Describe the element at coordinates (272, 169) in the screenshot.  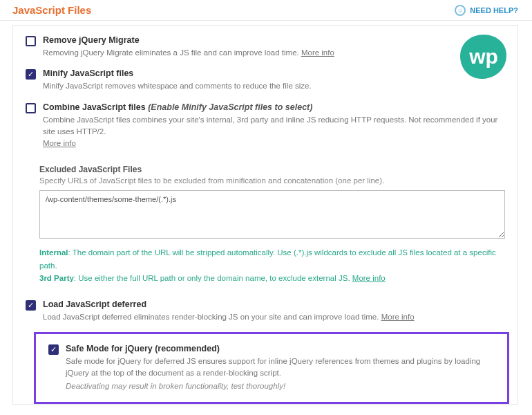
I see `excluded-title: Excluded JavaScript Files` at that location.